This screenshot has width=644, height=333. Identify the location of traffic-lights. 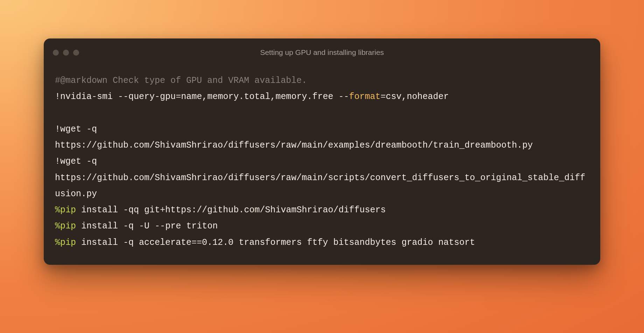
(66, 52).